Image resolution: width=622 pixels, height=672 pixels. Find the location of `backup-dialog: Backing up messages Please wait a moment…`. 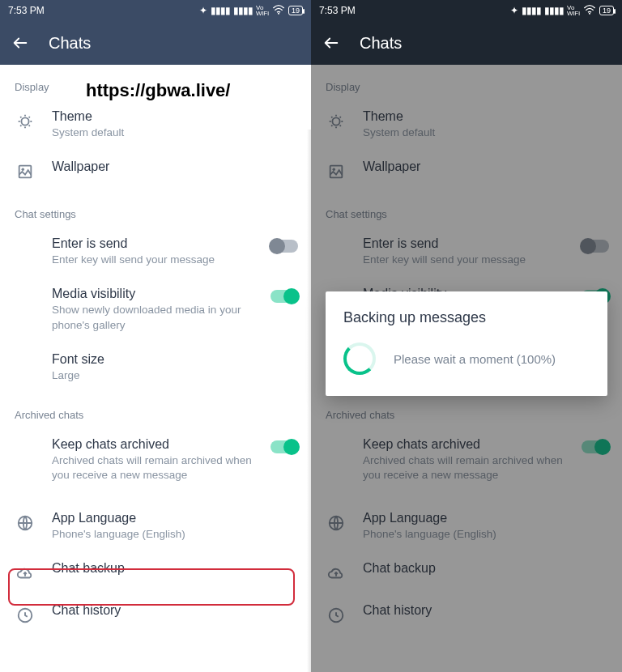

backup-dialog: Backing up messages Please wait a moment… is located at coordinates (466, 343).